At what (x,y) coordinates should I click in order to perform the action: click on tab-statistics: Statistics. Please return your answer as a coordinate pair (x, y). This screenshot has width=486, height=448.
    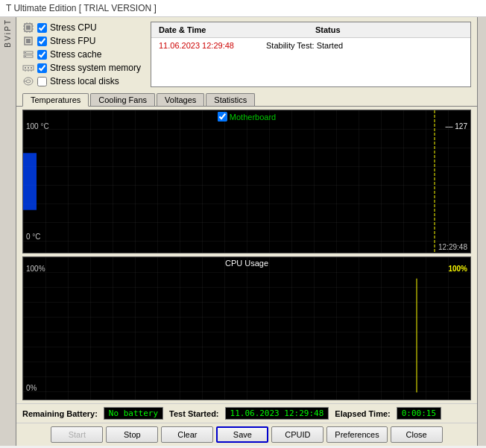
    Looking at the image, I should click on (230, 100).